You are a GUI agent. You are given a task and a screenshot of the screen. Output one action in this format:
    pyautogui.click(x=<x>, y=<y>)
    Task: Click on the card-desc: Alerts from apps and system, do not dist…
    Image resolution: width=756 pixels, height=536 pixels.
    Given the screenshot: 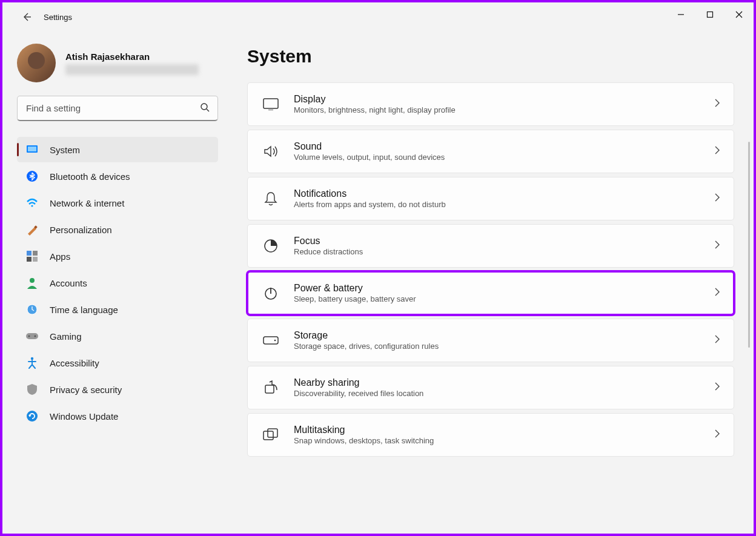 What is the action you would take?
    pyautogui.click(x=504, y=205)
    